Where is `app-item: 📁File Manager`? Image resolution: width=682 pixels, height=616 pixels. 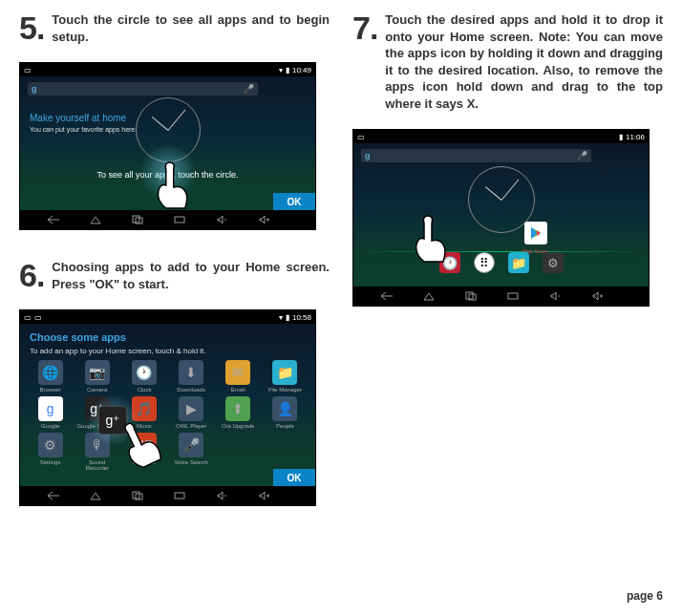
app-item: 📁File Manager is located at coordinates (285, 376).